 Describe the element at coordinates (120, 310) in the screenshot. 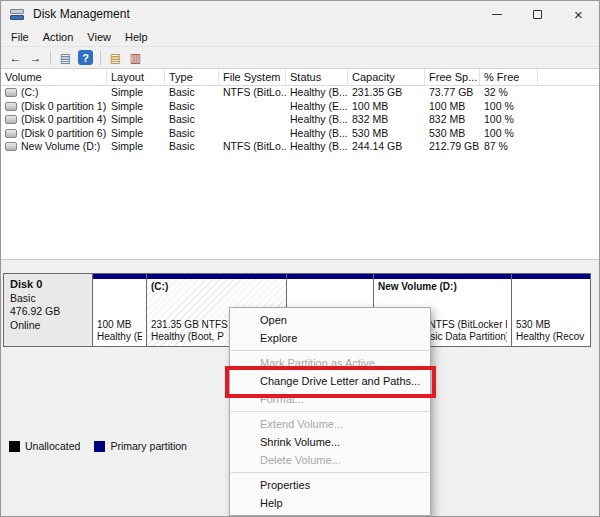

I see `partition-block: 100 MBHealthy (E` at that location.